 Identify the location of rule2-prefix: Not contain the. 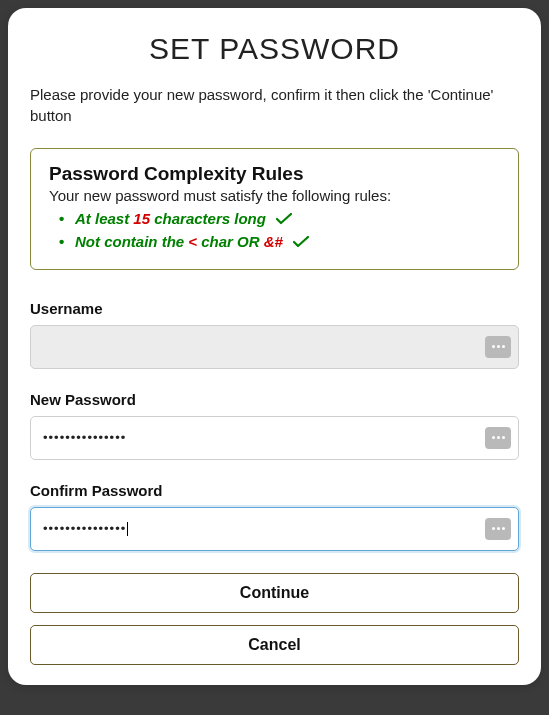
(132, 242).